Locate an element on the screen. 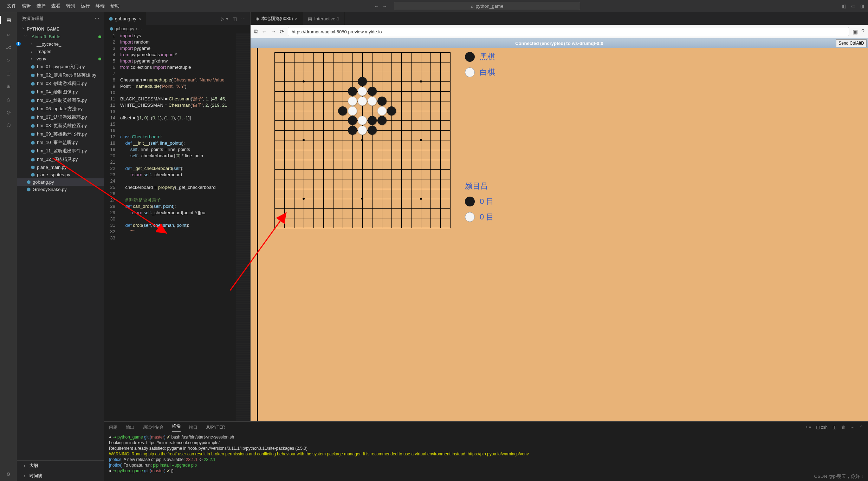 The height and width of the screenshot is (481, 868). terminal-output: ● ➜ python_game git:(master) ✗ bash /usr… is located at coordinates (486, 457).